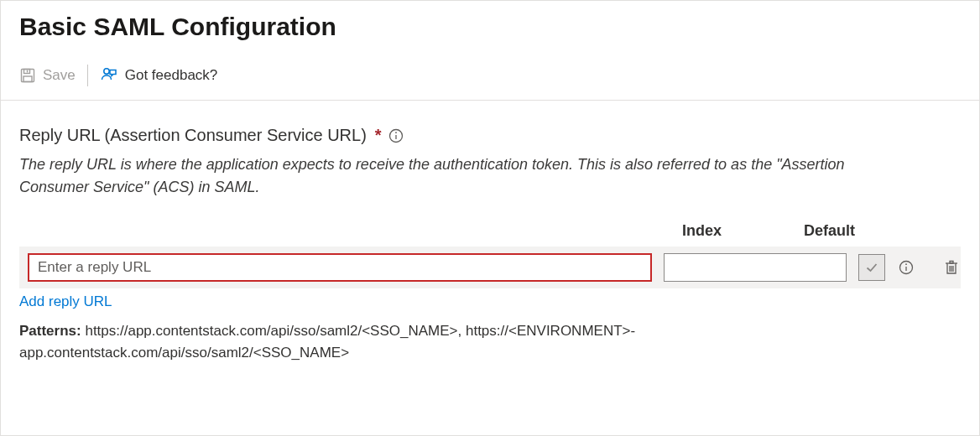 This screenshot has width=980, height=436. I want to click on info-icon, so click(396, 136).